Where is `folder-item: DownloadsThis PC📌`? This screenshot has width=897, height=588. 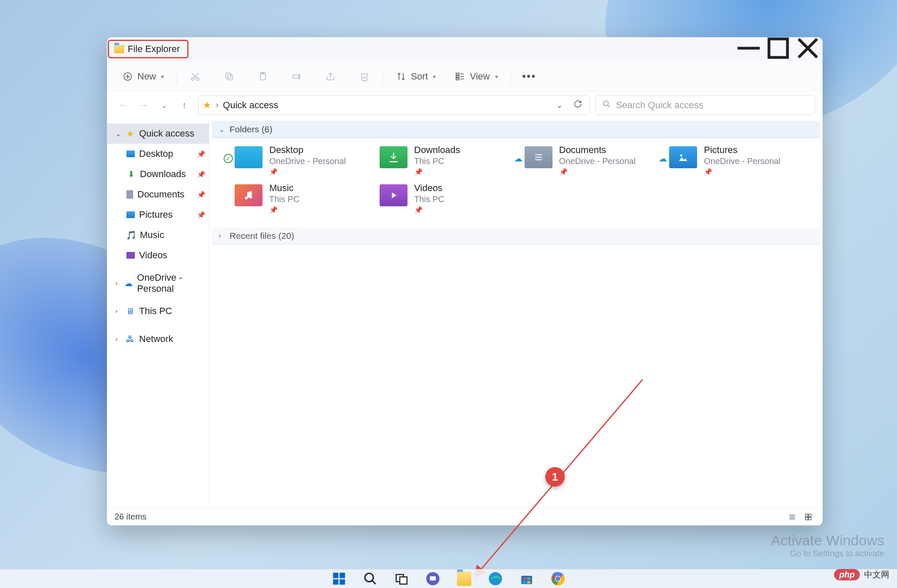 folder-item: DownloadsThis PC📌 is located at coordinates (448, 161).